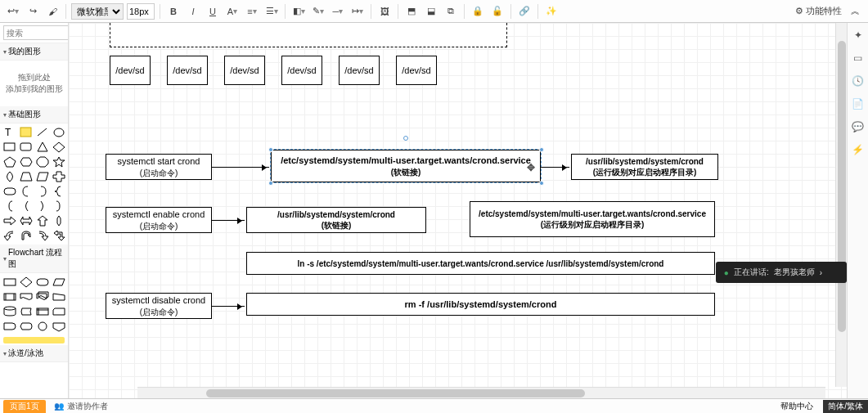 The width and height of the screenshot is (868, 413). What do you see at coordinates (551, 11) in the screenshot?
I see `magic-icon: ✨` at bounding box center [551, 11].